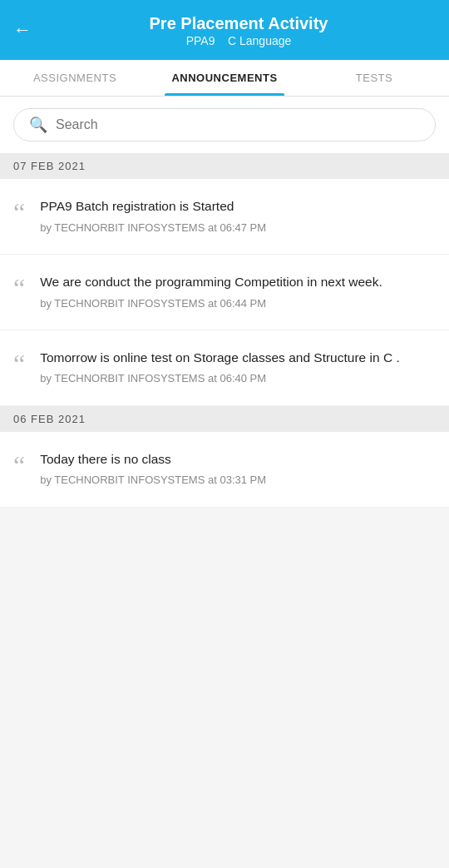 The image size is (449, 868). What do you see at coordinates (38, 125) in the screenshot?
I see `search-icon: 🔍` at bounding box center [38, 125].